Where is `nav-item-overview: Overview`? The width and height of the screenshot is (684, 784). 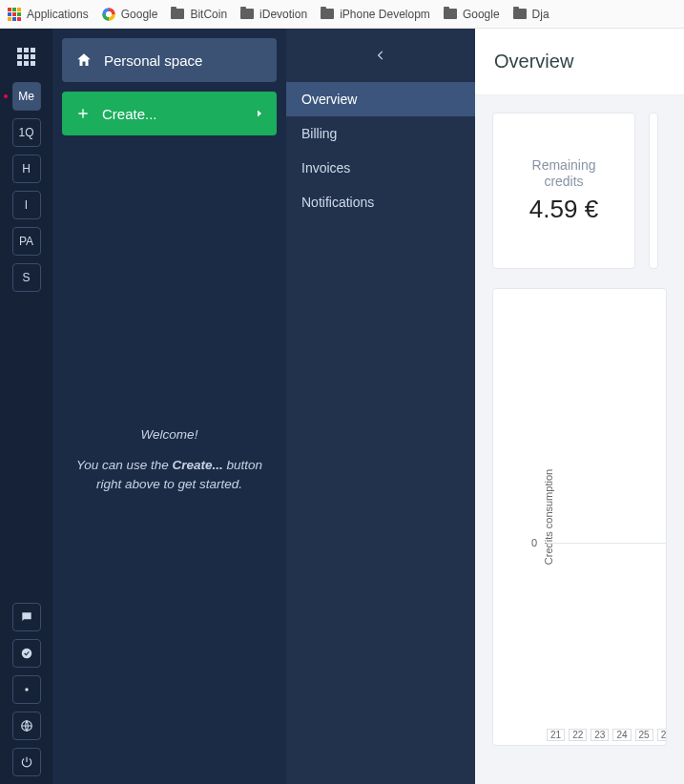 nav-item-overview: Overview is located at coordinates (381, 99).